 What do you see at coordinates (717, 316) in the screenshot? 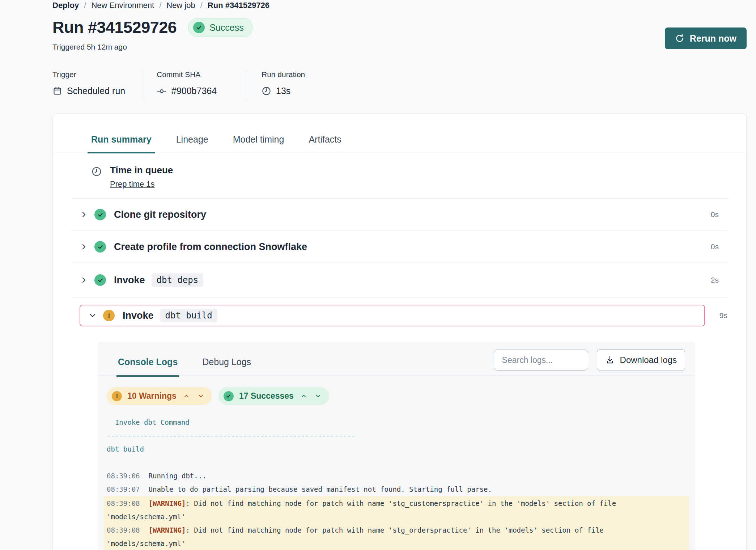
I see `step-duration: 9s` at bounding box center [717, 316].